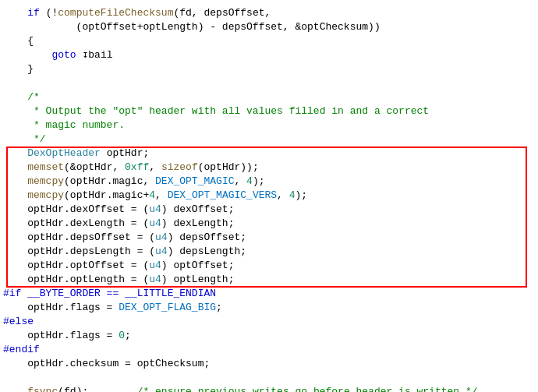 The width and height of the screenshot is (538, 392). I want to click on token: optHdr.depsLength = (, so click(80, 251).